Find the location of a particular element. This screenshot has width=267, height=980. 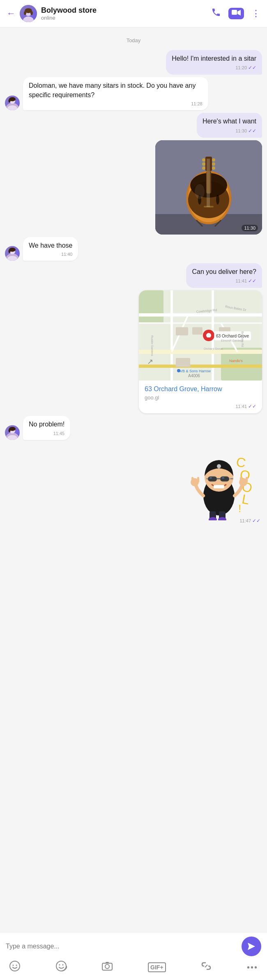

svg-text: Ruskin Gardens is located at coordinates (152, 346).